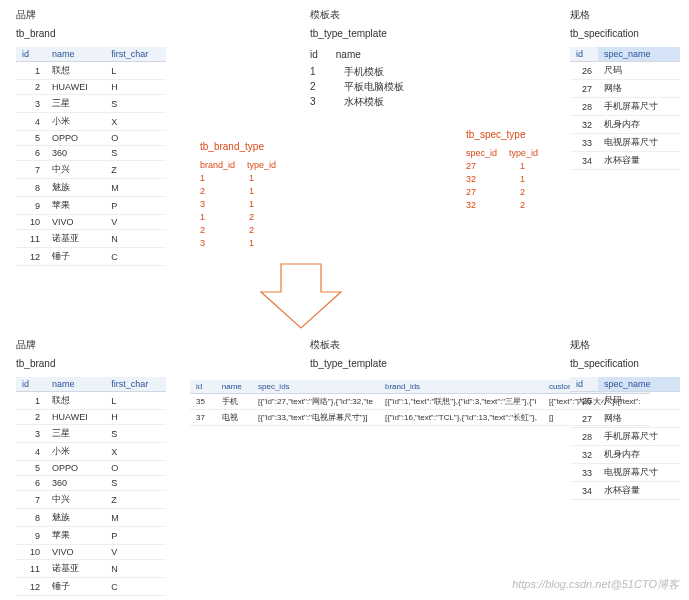  I want to click on cell: O, so click(136, 468).